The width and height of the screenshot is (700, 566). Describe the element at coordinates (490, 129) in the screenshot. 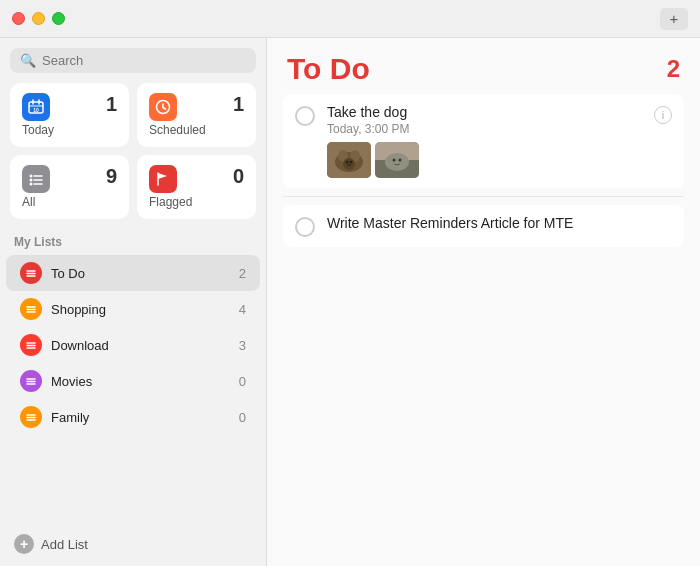

I see `task-date-1: Today, 3:00 PM` at that location.